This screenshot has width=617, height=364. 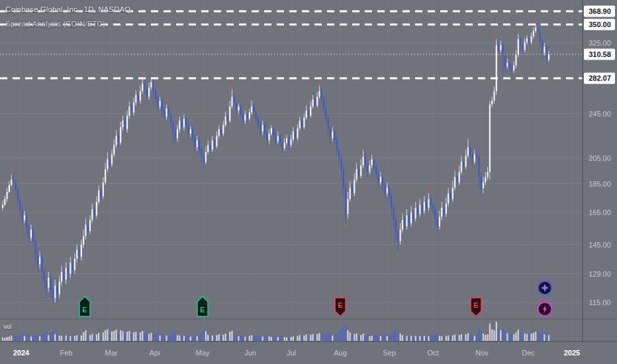 I want to click on earnings-badge-letter: E, so click(x=475, y=305).